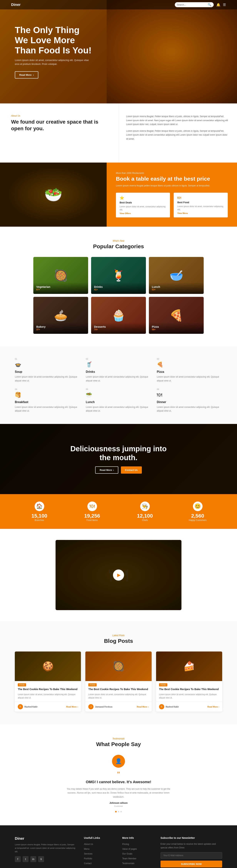 This screenshot has height=868, width=237. Describe the element at coordinates (119, 389) in the screenshot. I see `feature-num-5: 05` at that location.